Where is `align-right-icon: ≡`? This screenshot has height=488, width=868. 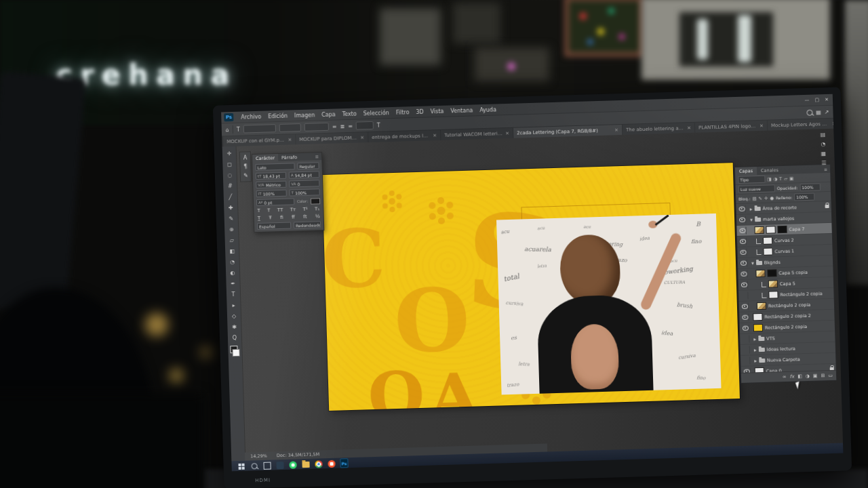 align-right-icon: ≡ is located at coordinates (350, 126).